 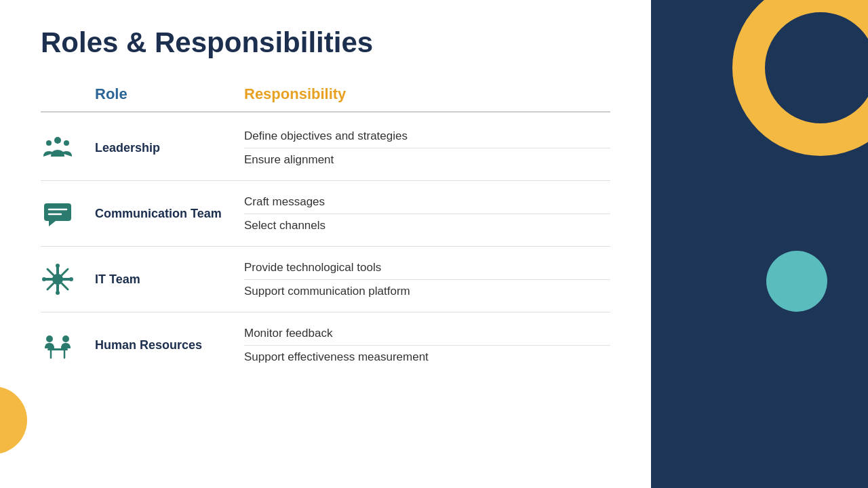 What do you see at coordinates (170, 214) in the screenshot?
I see `role-label-comm-team: Communication Team` at bounding box center [170, 214].